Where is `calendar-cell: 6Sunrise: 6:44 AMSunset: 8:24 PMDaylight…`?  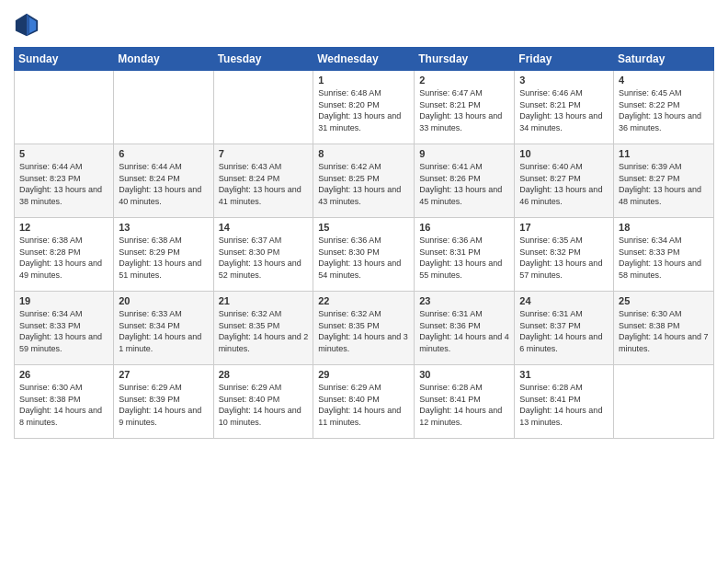 calendar-cell: 6Sunrise: 6:44 AMSunset: 8:24 PMDaylight… is located at coordinates (164, 181).